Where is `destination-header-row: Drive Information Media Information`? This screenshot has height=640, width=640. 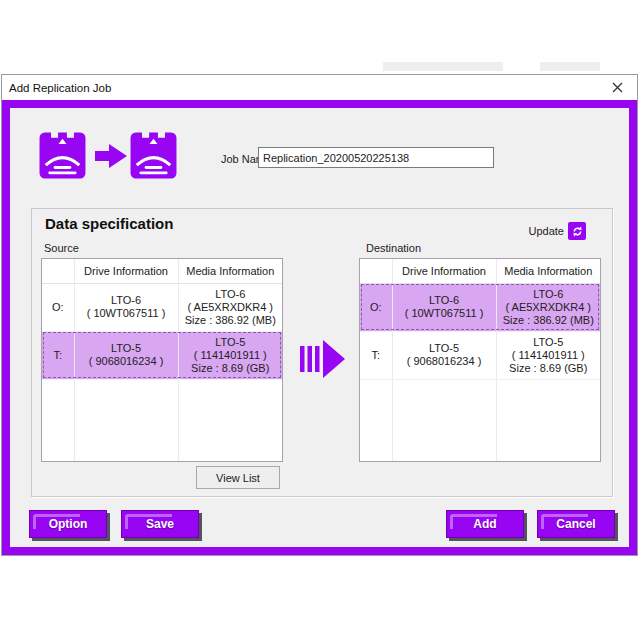 destination-header-row: Drive Information Media Information is located at coordinates (480, 271).